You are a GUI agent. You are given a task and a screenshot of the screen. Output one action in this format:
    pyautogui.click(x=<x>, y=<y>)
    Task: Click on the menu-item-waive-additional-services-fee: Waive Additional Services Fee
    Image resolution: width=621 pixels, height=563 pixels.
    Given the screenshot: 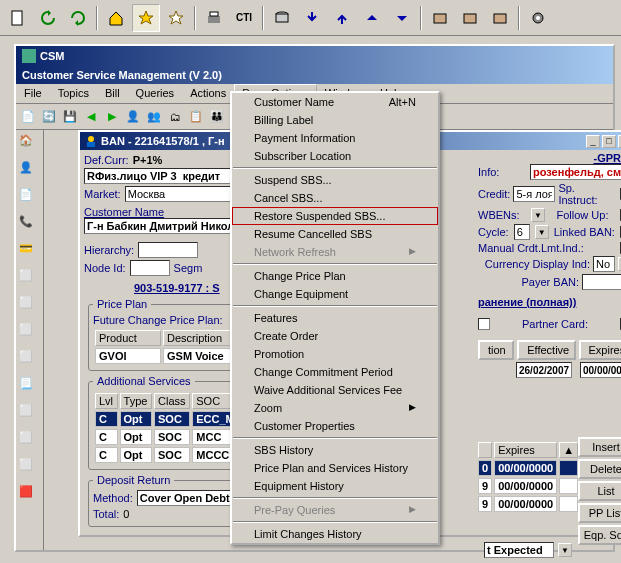 What is the action you would take?
    pyautogui.click(x=335, y=390)
    